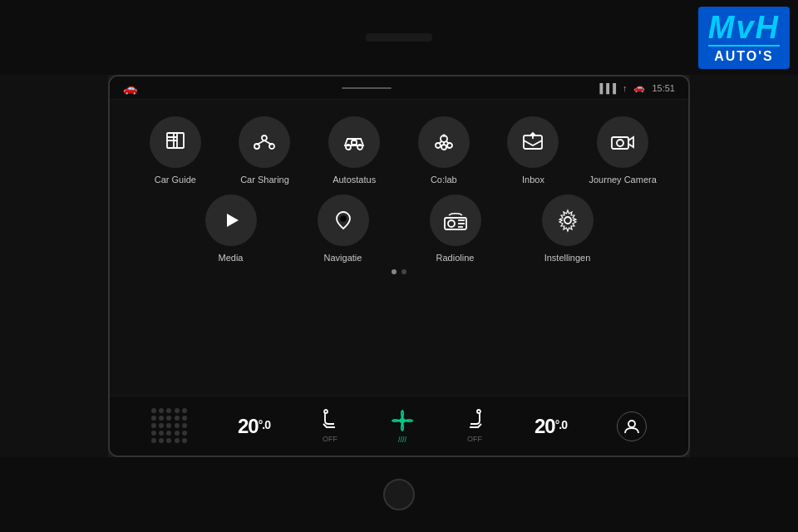  What do you see at coordinates (354, 150) in the screenshot?
I see `app-autostatus: Autostatus` at bounding box center [354, 150].